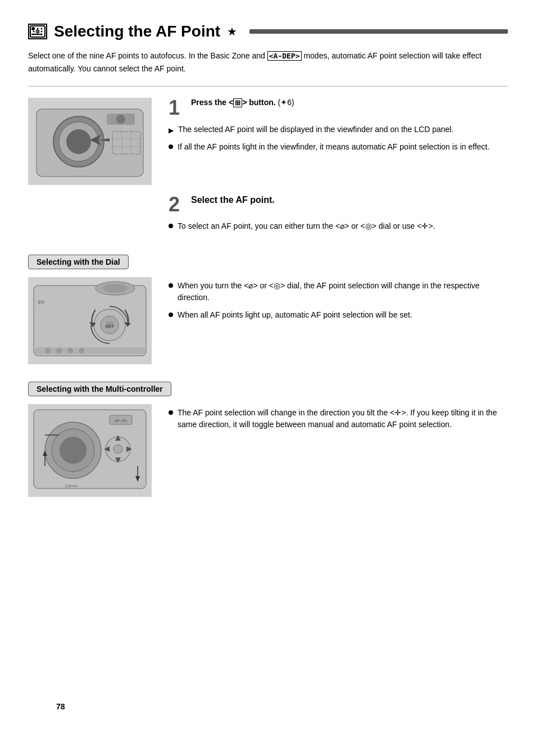  What do you see at coordinates (338, 292) in the screenshot?
I see `dial-bullet-1: When you turn the <⌀> or <◎> dial, the A…` at bounding box center [338, 292].